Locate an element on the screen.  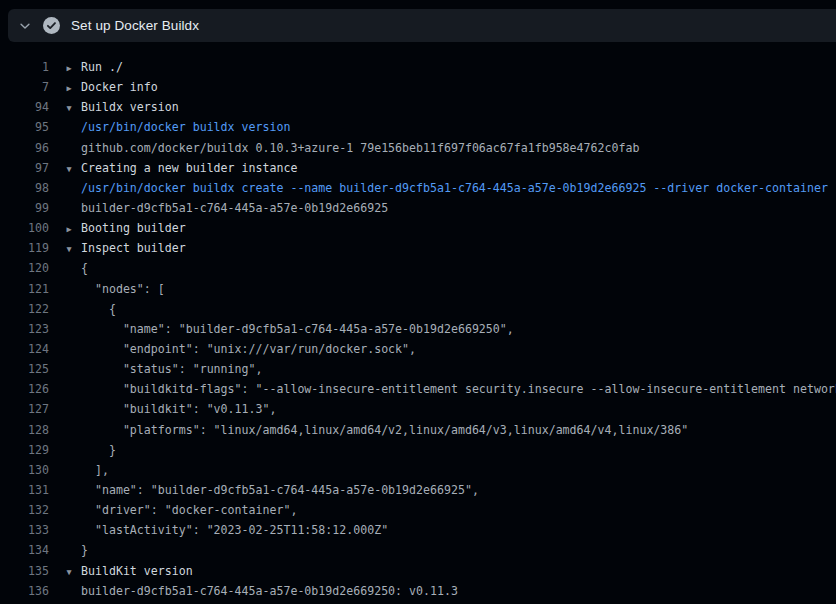
log-line: 133 "lastActivity": "2023-02-25T11:58:12… is located at coordinates (418, 530).